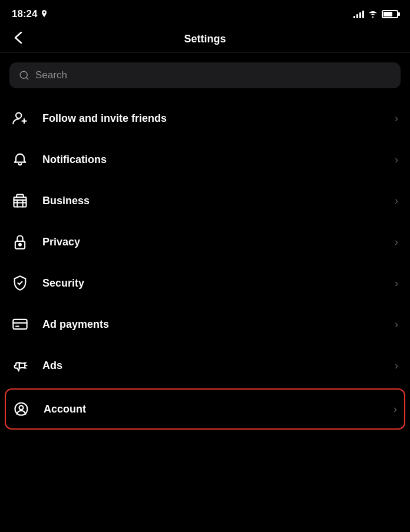  Describe the element at coordinates (373, 14) in the screenshot. I see `wifi-icon` at that location.